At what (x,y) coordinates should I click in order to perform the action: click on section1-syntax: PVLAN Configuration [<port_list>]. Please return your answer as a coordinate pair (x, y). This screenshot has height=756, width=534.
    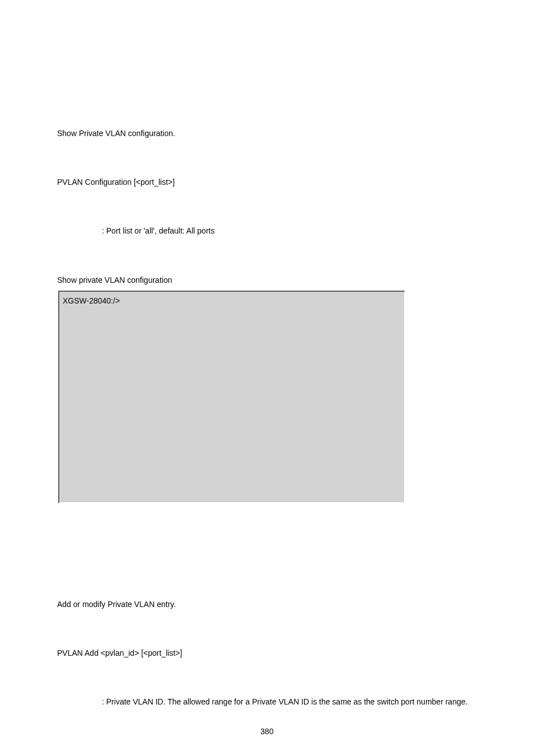
    Looking at the image, I should click on (287, 183).